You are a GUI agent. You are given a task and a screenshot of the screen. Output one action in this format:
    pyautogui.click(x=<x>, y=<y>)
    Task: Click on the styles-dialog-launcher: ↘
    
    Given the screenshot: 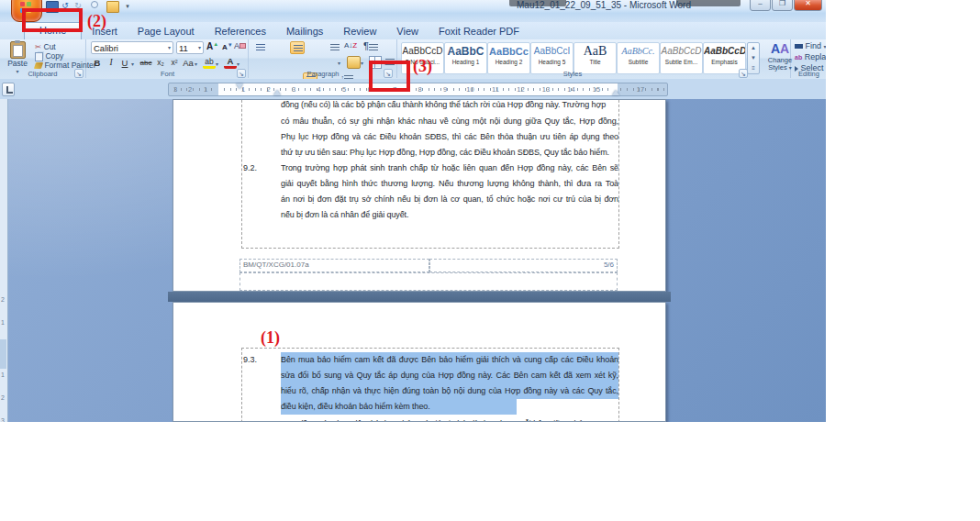 What is the action you would take?
    pyautogui.click(x=743, y=73)
    